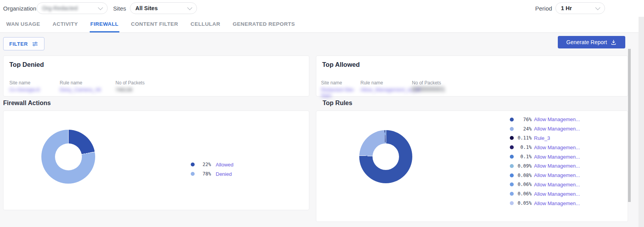  I want to click on tab-firewall: FIREWALL, so click(105, 25).